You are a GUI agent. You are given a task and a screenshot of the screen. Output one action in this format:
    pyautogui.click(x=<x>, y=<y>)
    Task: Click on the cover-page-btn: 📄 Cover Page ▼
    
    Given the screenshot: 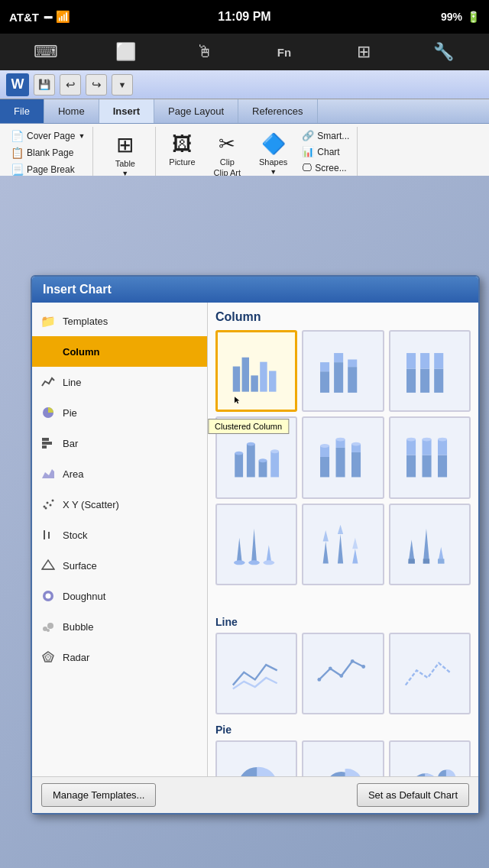 What is the action you would take?
    pyautogui.click(x=47, y=136)
    